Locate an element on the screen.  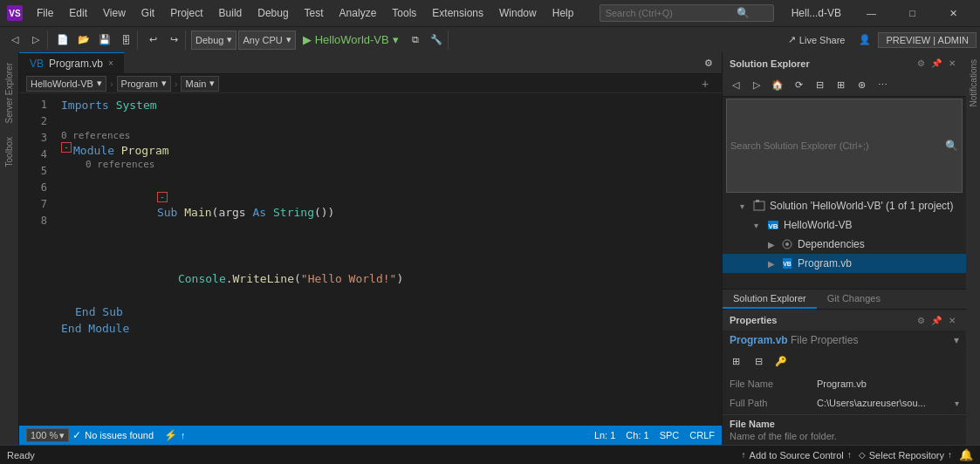
run-button: ▶ HelloWorld-VB ▾ is located at coordinates (351, 40).